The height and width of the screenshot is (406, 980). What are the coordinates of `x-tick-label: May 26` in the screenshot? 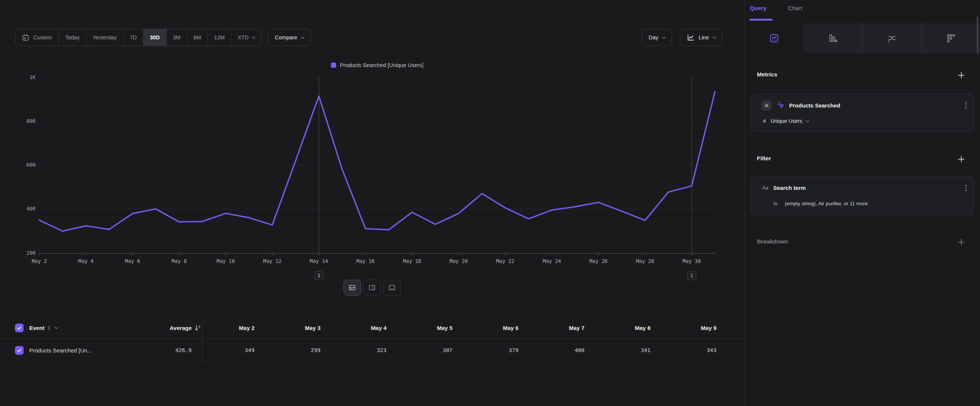 It's located at (598, 261).